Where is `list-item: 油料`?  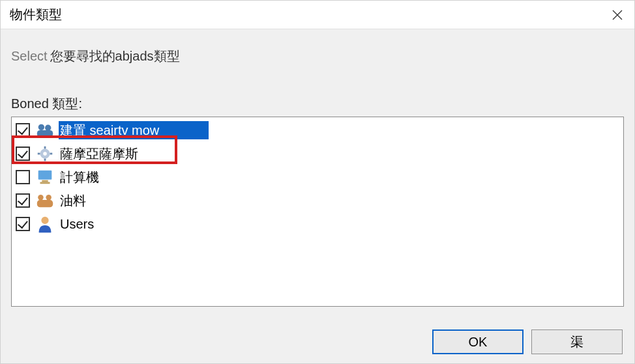
list-item: 油料 is located at coordinates (318, 201).